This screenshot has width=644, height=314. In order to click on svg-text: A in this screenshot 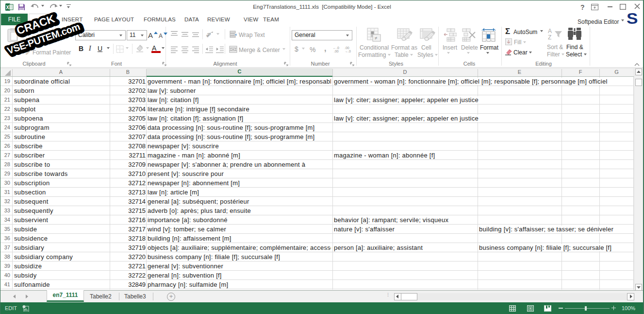, I will do `click(550, 31)`.